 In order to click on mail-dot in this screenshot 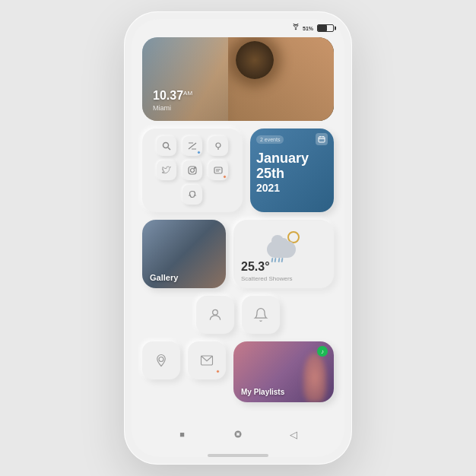, I will do `click(217, 371)`.